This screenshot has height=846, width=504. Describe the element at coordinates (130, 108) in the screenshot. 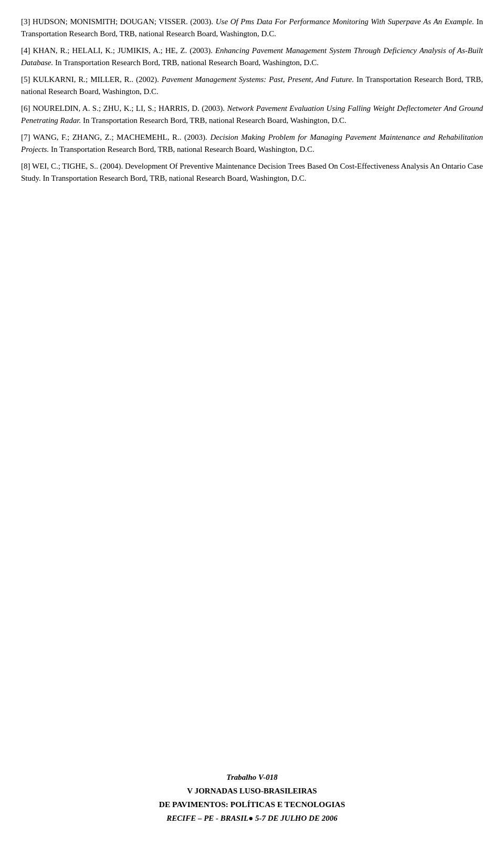

I see `ref-authors: NOURELDIN, A. S.; ZHU, K.; LI, S.; HARRI…` at that location.